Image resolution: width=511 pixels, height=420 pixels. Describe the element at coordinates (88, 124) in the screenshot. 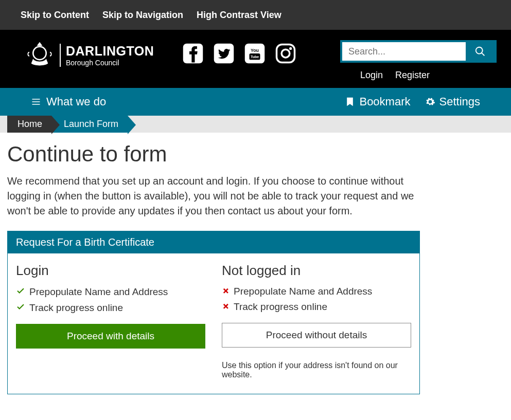

I see `breadcrumb-launch-form: Launch Form` at that location.